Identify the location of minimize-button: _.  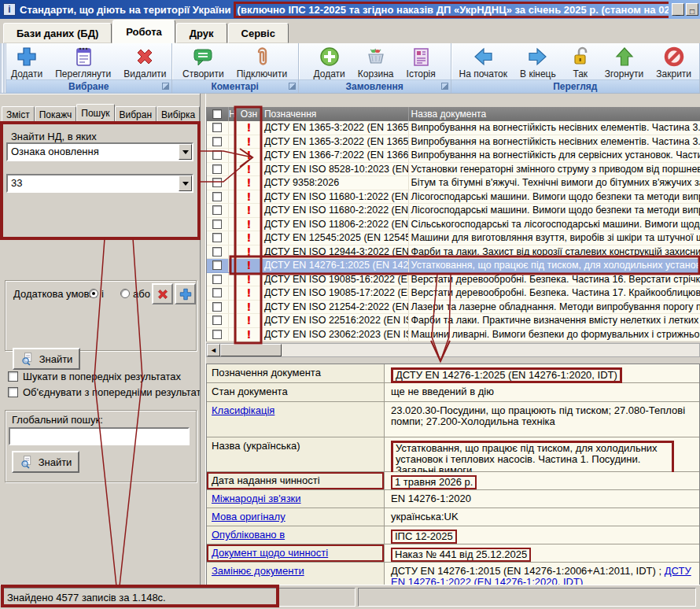
(678, 9).